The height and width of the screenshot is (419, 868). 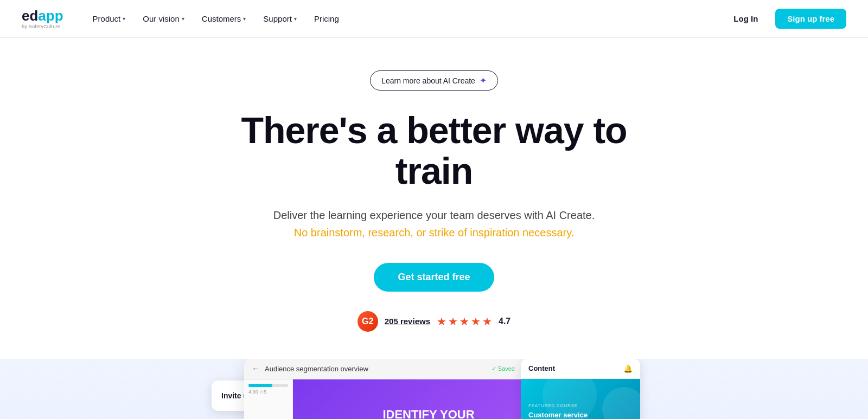 I want to click on star-1: ★, so click(x=442, y=321).